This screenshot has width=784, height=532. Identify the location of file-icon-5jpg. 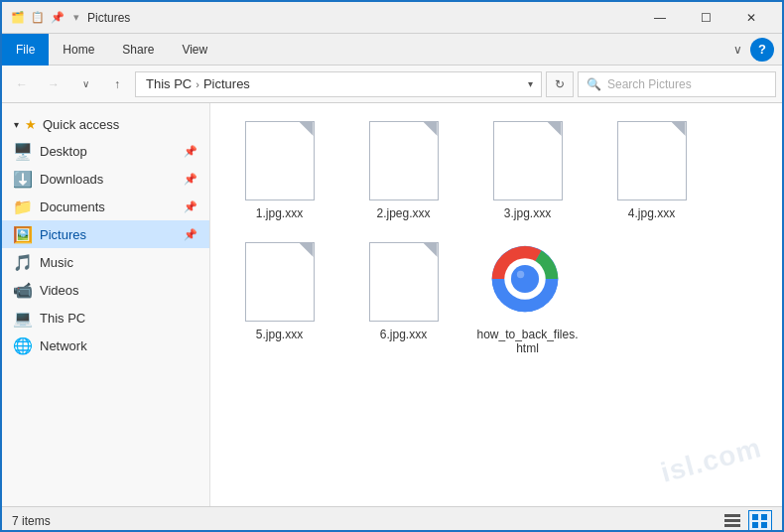
(280, 282).